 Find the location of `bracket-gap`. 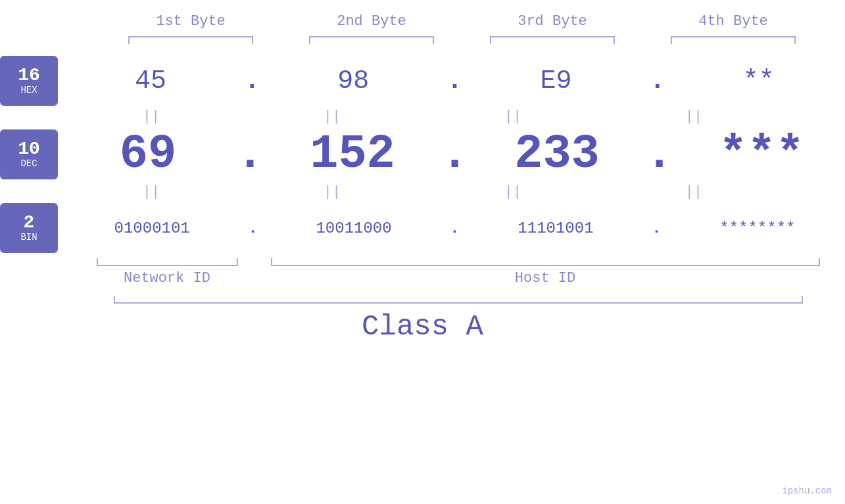

bracket-gap is located at coordinates (254, 262).